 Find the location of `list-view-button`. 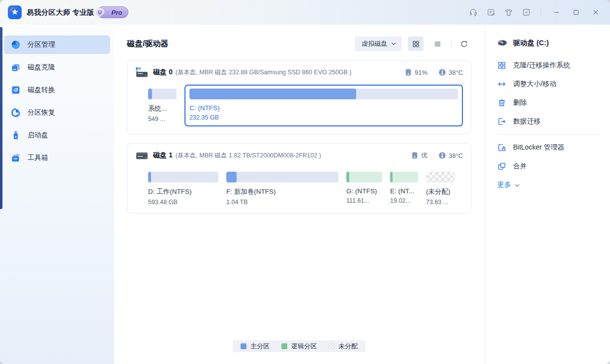

list-view-button is located at coordinates (437, 44).